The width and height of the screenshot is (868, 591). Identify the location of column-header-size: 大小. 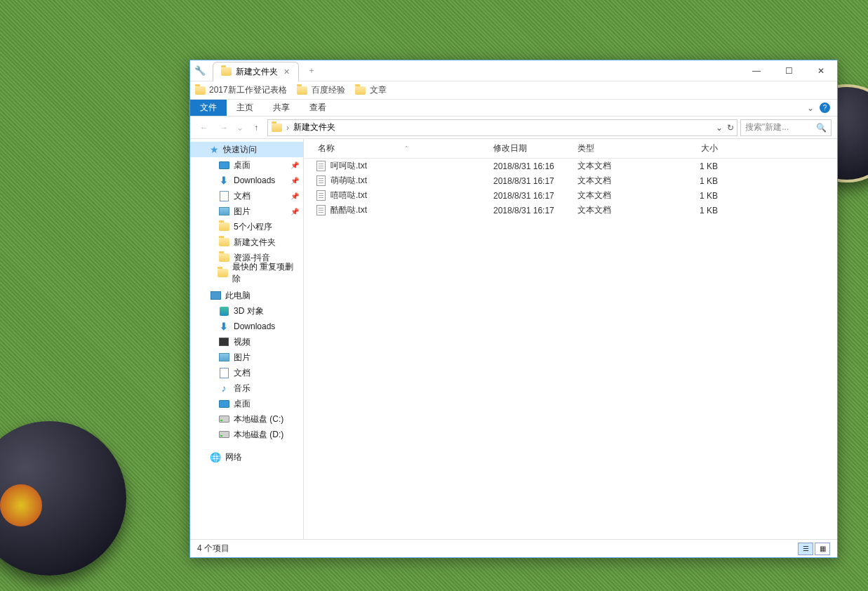
(700, 149).